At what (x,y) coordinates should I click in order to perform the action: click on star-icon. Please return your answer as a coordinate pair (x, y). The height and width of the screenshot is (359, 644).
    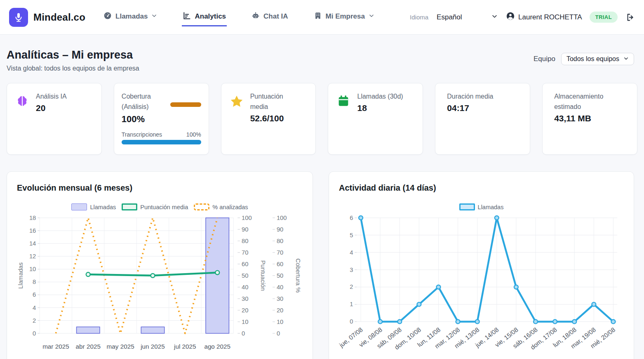
    Looking at the image, I should click on (237, 107).